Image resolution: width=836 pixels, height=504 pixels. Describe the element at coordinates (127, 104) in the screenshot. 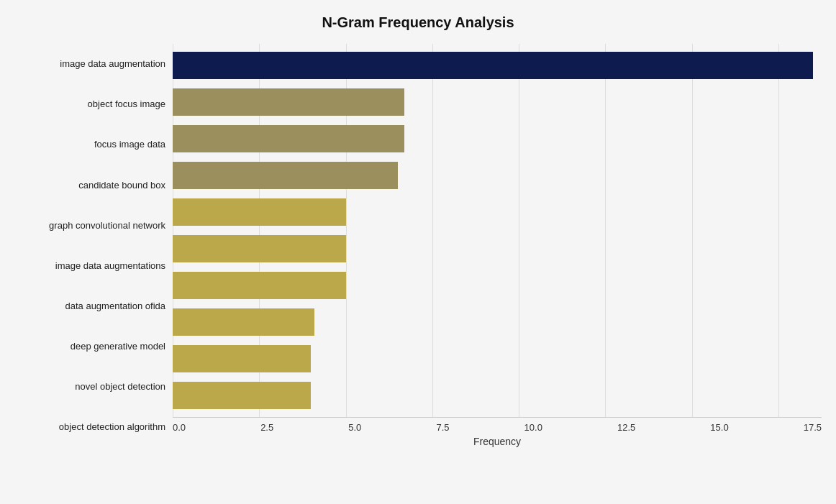

I see `y-label: object focus image` at that location.